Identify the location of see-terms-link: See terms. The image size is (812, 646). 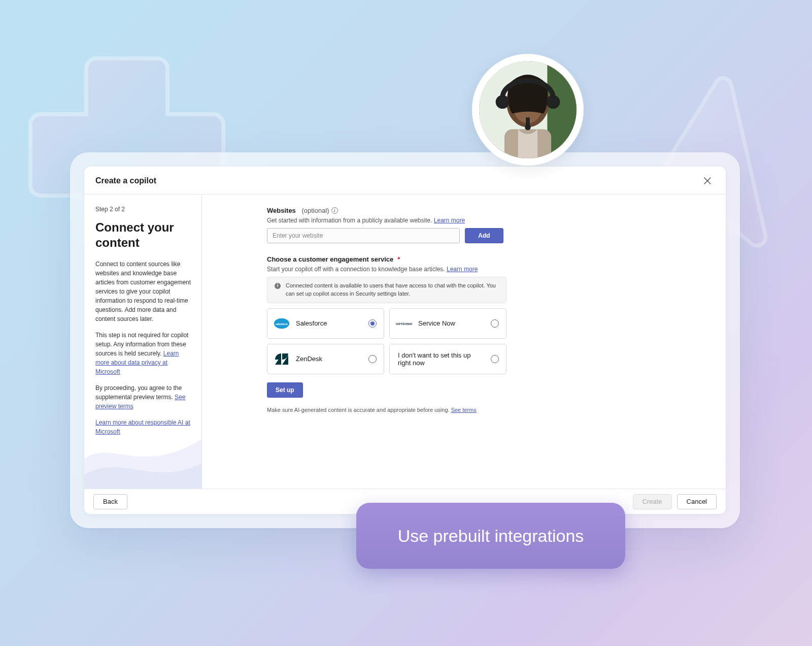
(464, 410).